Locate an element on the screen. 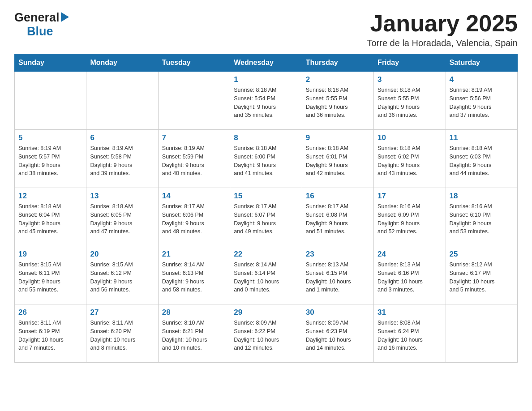 This screenshot has height=411, width=532. weekday-header-sunday: Sunday is located at coordinates (51, 63).